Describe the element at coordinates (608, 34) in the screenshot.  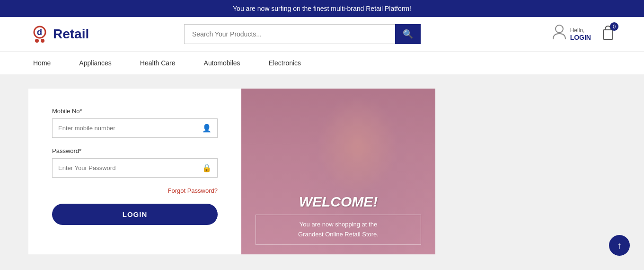
I see `cart-area: 0` at that location.